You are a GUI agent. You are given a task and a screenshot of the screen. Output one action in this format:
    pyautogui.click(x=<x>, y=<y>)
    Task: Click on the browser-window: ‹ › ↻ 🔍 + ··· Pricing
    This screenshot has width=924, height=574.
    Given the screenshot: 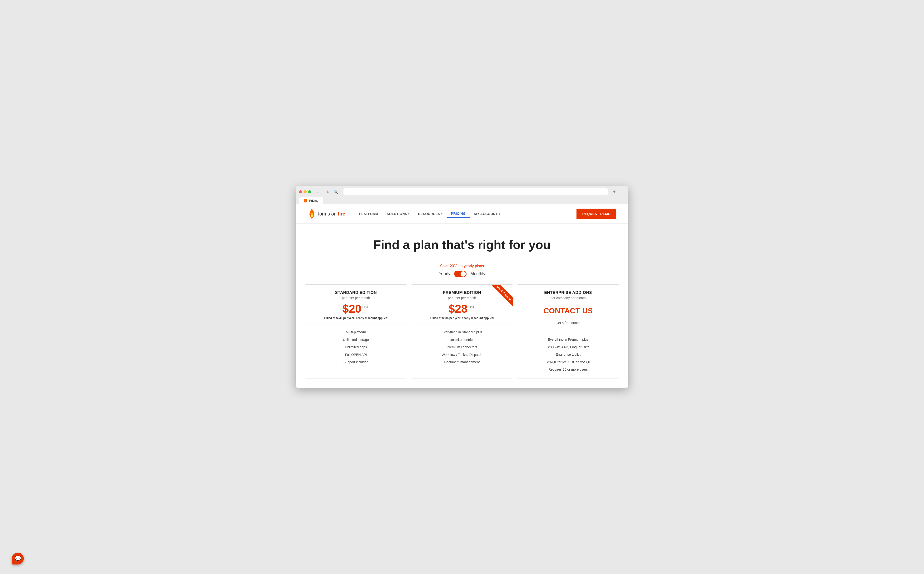 What is the action you would take?
    pyautogui.click(x=462, y=287)
    